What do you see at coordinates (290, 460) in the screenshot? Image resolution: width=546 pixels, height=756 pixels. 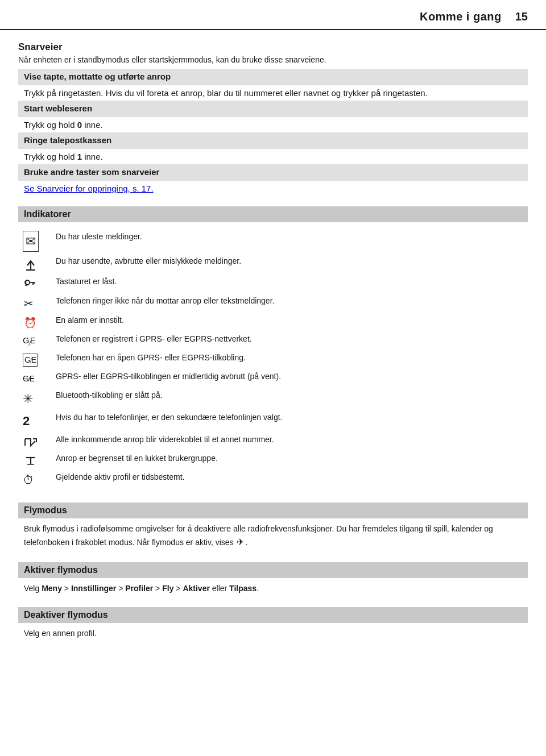 I see `indicator-desc-cug: Anrop er begrenset til en lukket brukerg…` at bounding box center [290, 460].